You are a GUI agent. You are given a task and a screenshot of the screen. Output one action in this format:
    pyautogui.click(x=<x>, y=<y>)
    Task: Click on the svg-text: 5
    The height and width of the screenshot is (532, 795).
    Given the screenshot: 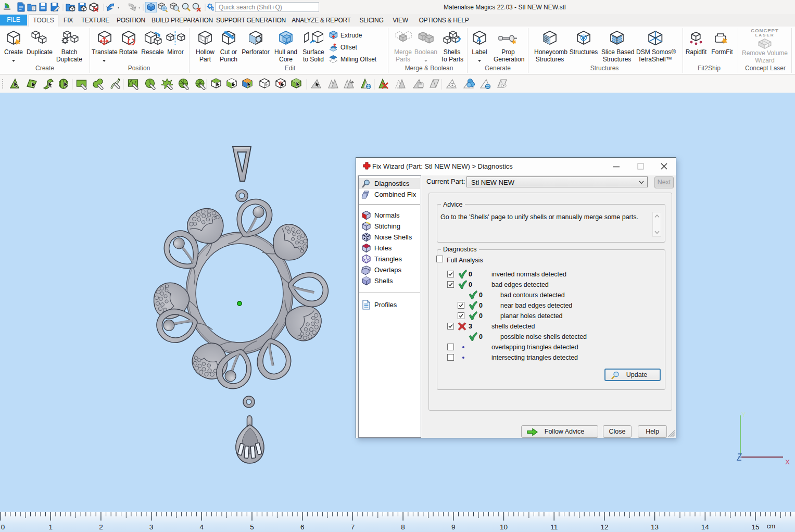 What is the action you would take?
    pyautogui.click(x=252, y=527)
    